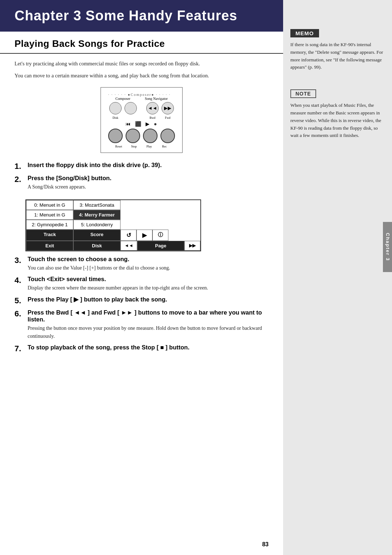  I want to click on step-5-content: Press the Play [ ▶ ] button to play back…, so click(148, 300).